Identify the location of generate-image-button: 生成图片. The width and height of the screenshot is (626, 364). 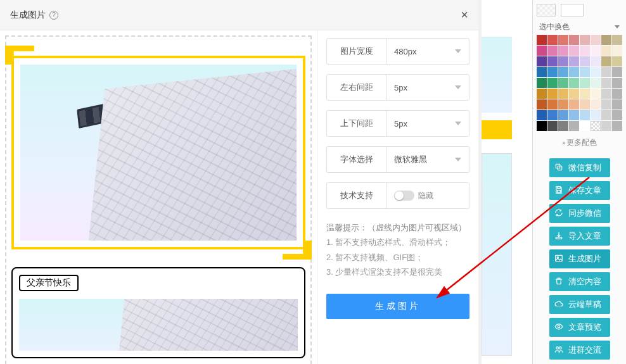
(398, 306).